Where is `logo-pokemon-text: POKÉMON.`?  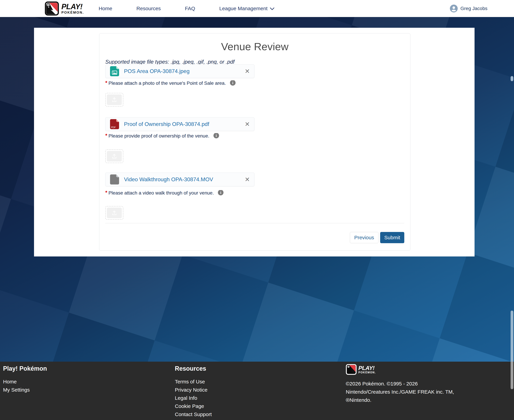
logo-pokemon-text: POKÉMON. is located at coordinates (73, 12).